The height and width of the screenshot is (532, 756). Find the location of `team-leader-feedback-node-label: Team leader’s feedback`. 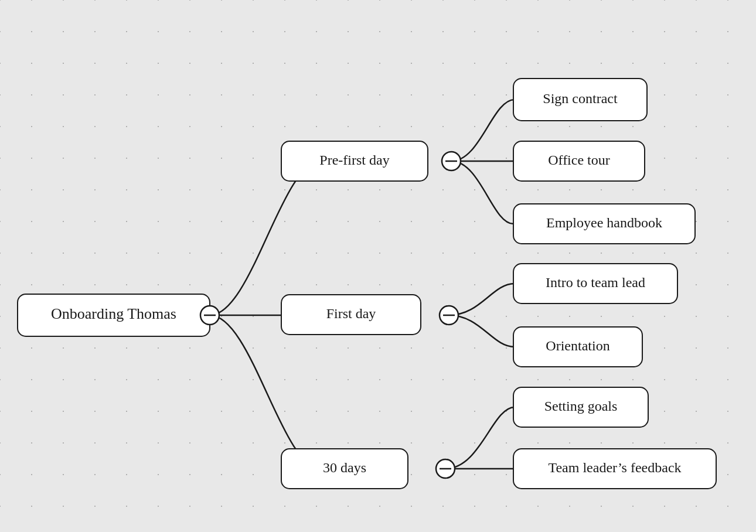

team-leader-feedback-node-label: Team leader’s feedback is located at coordinates (614, 468).